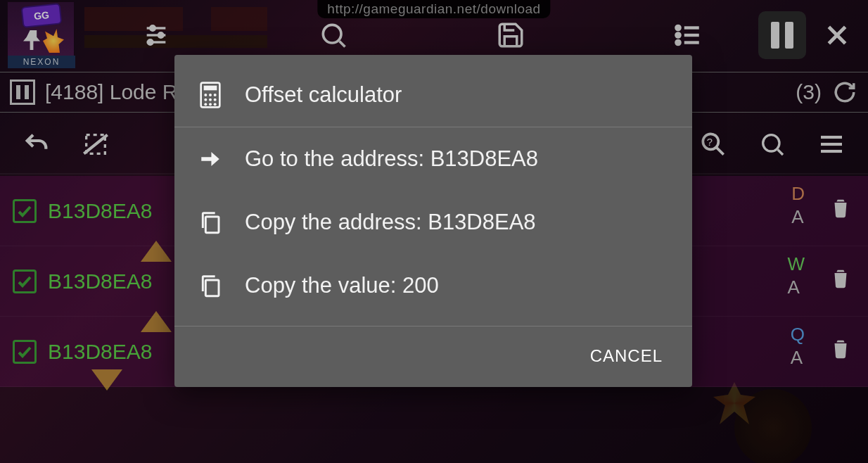 The image size is (868, 463). I want to click on menu-label: Go to the address: B13D8EA8, so click(391, 159).